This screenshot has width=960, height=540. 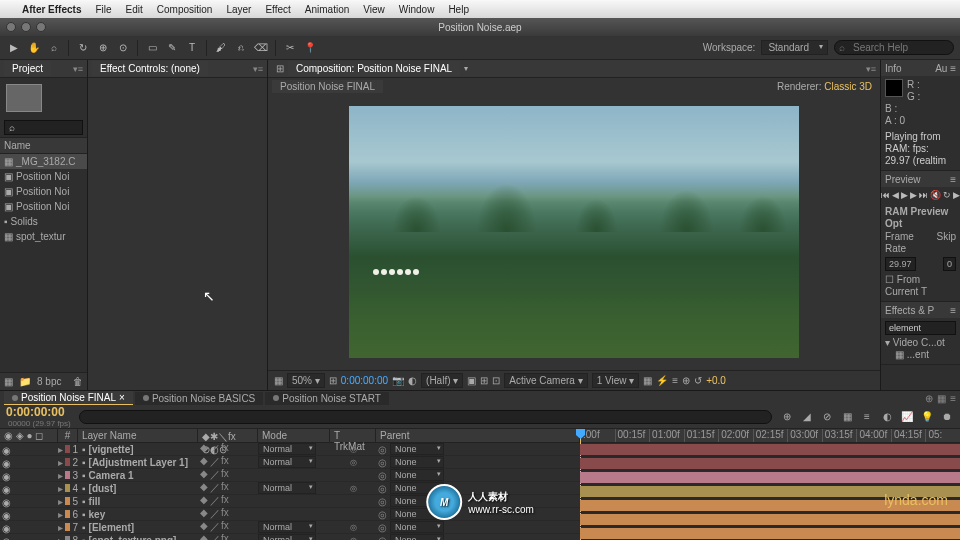 I want to click on flowchart-icon: ⊞, so click(x=280, y=68).